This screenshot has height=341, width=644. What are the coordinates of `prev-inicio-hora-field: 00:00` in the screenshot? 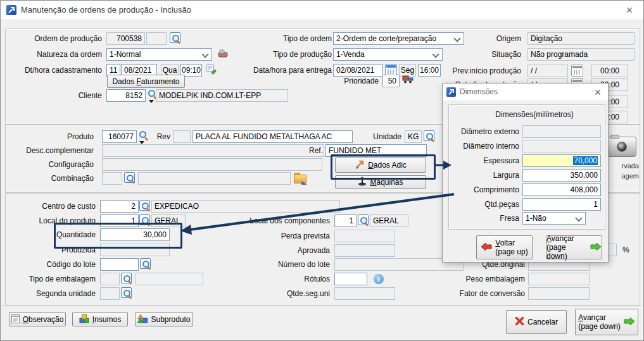 It's located at (610, 71).